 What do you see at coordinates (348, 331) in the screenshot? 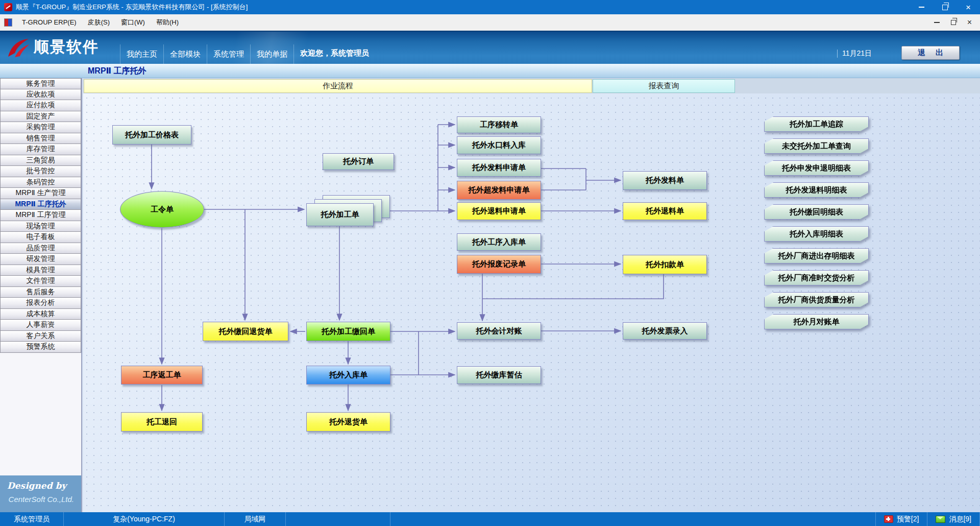
I see `flow-node-process-submit: 托外加工缴回单` at bounding box center [348, 331].